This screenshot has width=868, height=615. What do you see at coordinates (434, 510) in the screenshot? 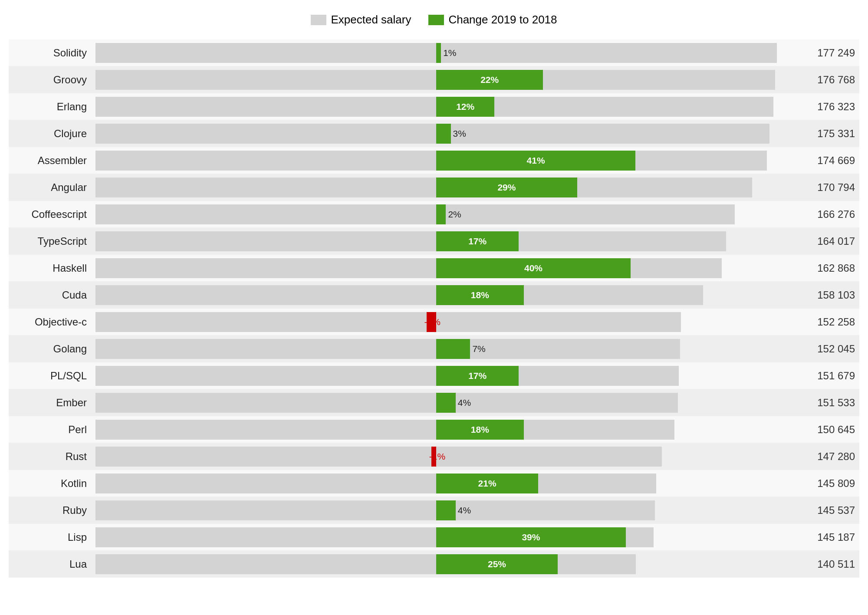
I see `bar-row: Ruby4%145 537` at bounding box center [434, 510].